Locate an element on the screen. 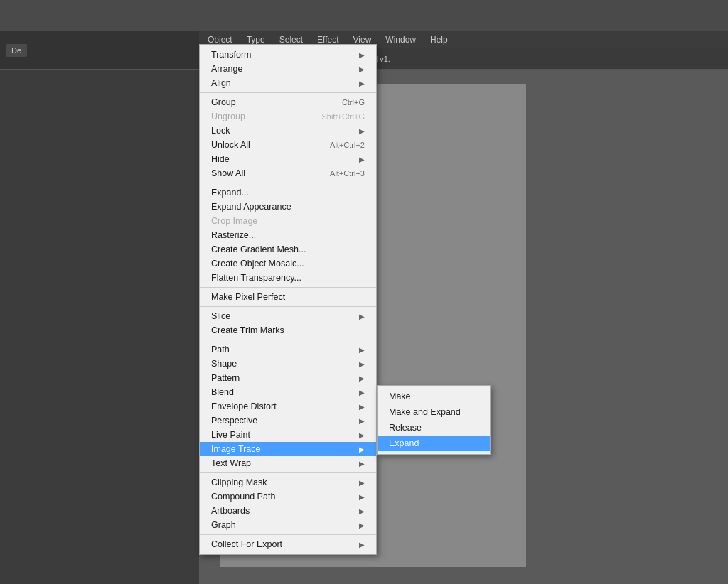 The height and width of the screenshot is (584, 728). menu-align: Align ▶ is located at coordinates (288, 83).